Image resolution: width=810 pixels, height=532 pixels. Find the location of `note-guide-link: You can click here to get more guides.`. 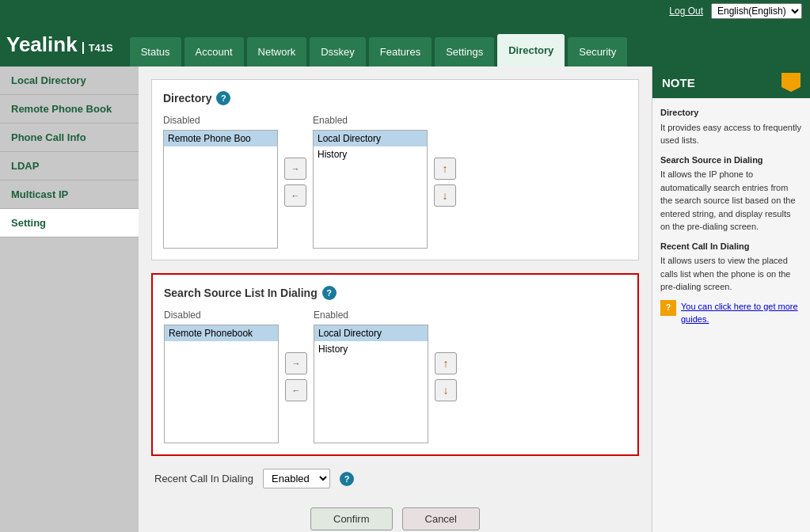

note-guide-link: You can click here to get more guides. is located at coordinates (741, 314).